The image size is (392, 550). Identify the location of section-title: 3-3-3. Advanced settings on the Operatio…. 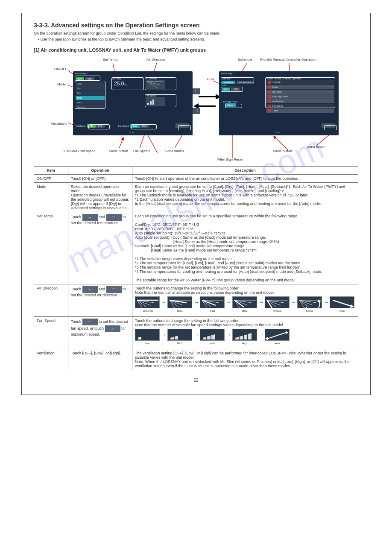
(196, 25).